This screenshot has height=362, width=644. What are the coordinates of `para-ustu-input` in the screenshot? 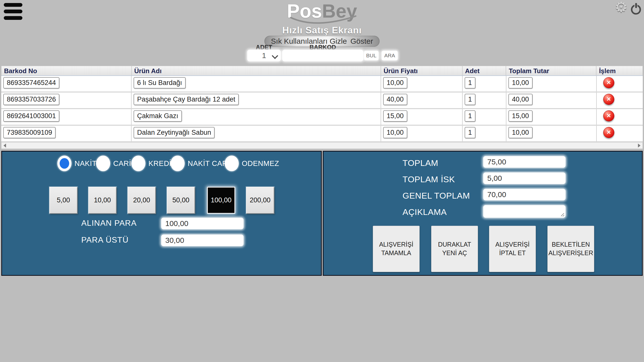 It's located at (202, 240).